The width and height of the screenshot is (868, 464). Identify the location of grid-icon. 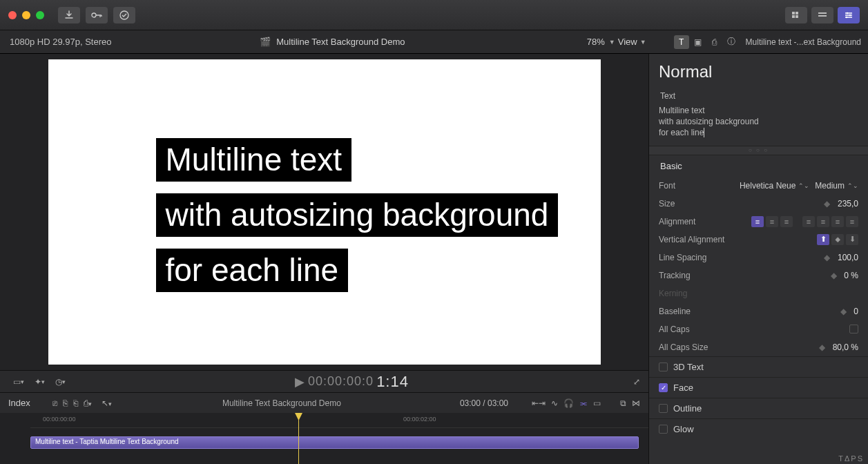
(796, 15).